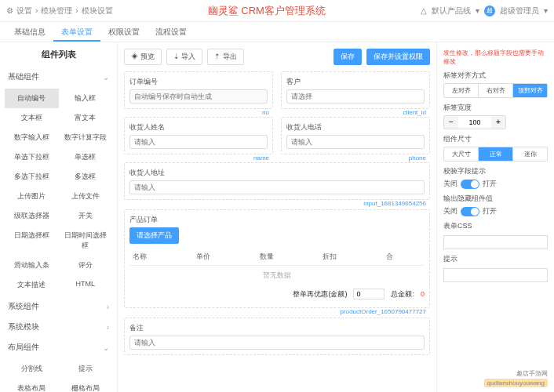 The height and width of the screenshot is (392, 554). Describe the element at coordinates (31, 177) in the screenshot. I see `comp-8: 多选下拉框` at that location.